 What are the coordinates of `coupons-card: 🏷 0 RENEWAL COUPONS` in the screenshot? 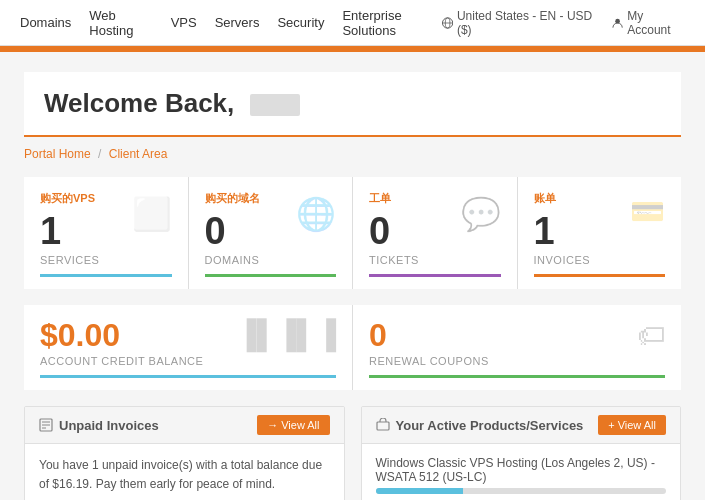 It's located at (517, 348).